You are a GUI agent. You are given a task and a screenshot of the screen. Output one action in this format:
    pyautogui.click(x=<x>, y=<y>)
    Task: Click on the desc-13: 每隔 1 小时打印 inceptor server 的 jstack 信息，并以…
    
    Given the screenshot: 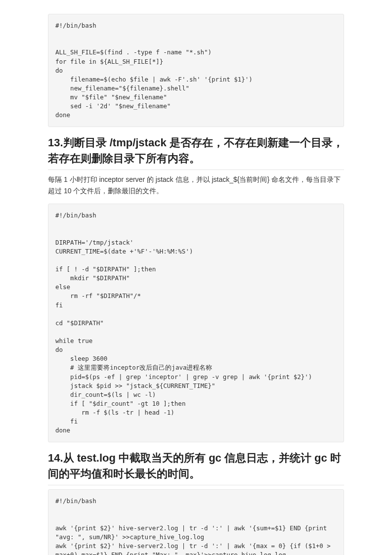 What is the action you would take?
    pyautogui.click(x=196, y=185)
    